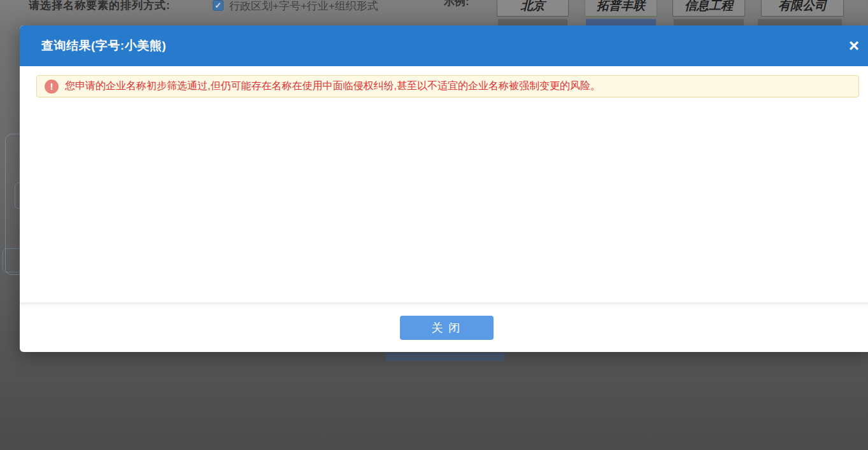 Image resolution: width=868 pixels, height=450 pixels. I want to click on modal-title: 查询结果(字号:小美熊), so click(104, 46).